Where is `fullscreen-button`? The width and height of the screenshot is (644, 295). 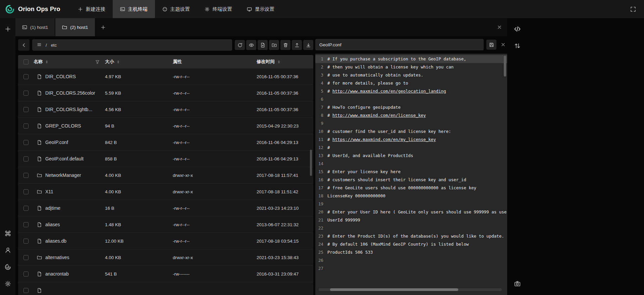
fullscreen-button is located at coordinates (633, 9).